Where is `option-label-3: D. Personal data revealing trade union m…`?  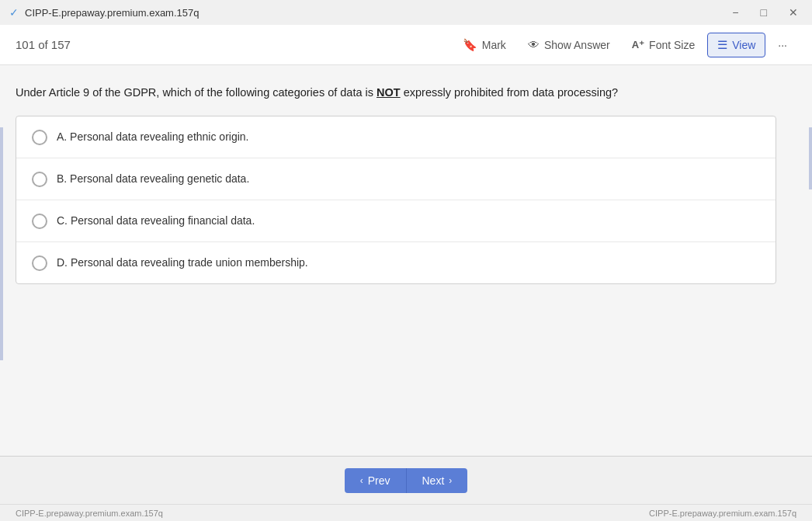
option-label-3: D. Personal data revealing trade union m… is located at coordinates (182, 262).